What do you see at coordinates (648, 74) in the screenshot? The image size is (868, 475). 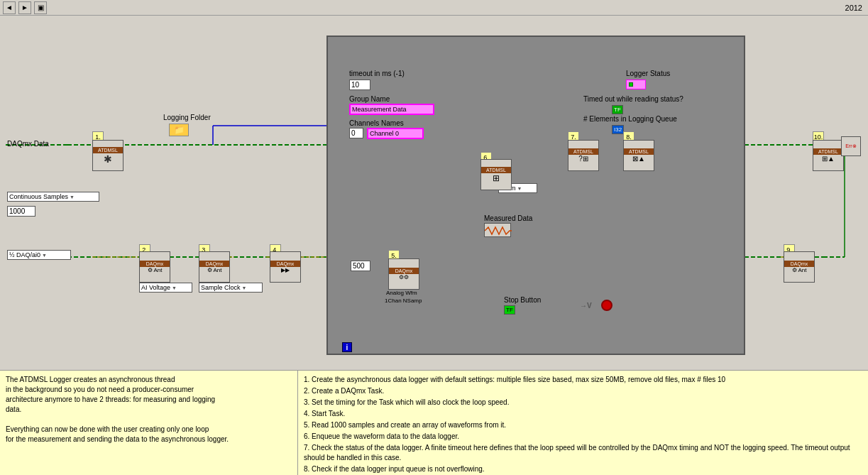 I see `logger-status-label: Logger Status` at bounding box center [648, 74].